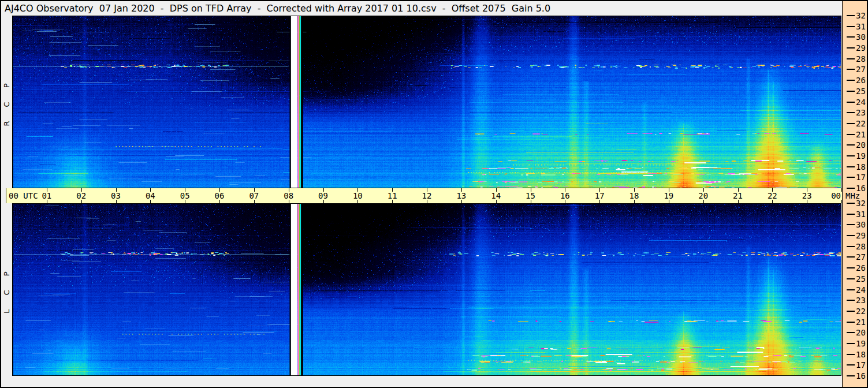 This screenshot has height=388, width=868. Describe the element at coordinates (862, 37) in the screenshot. I see `freq-tick-label: 30` at that location.